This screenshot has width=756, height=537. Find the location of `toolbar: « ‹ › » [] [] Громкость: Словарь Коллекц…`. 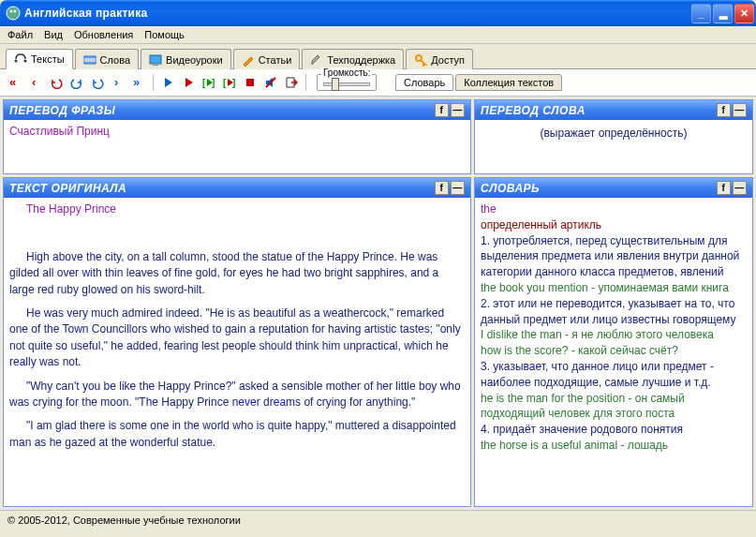

toolbar: « ‹ › » [] [] Громкость: Словарь Коллекц… is located at coordinates (378, 82).